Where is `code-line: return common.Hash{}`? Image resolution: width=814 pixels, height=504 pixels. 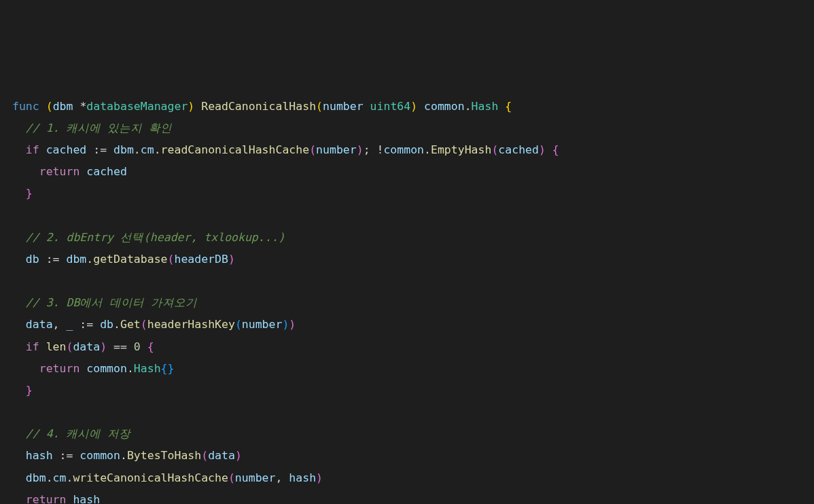 code-line: return common.Hash{} is located at coordinates (407, 369).